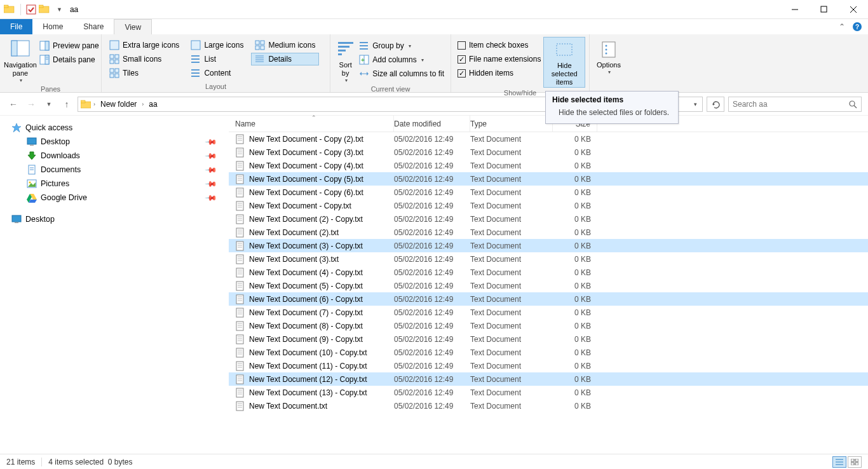 Image resolution: width=868 pixels, height=469 pixels. I want to click on tree-documents: Documents📌, so click(119, 170).